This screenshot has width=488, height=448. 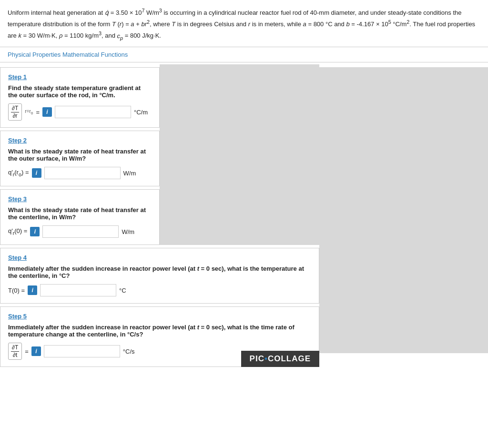 I want to click on step4-unit: °C, so click(x=123, y=291).